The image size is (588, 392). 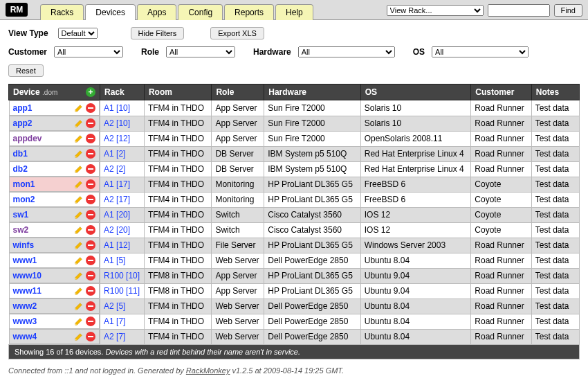 What do you see at coordinates (23, 123) in the screenshot?
I see `device-link: app2` at bounding box center [23, 123].